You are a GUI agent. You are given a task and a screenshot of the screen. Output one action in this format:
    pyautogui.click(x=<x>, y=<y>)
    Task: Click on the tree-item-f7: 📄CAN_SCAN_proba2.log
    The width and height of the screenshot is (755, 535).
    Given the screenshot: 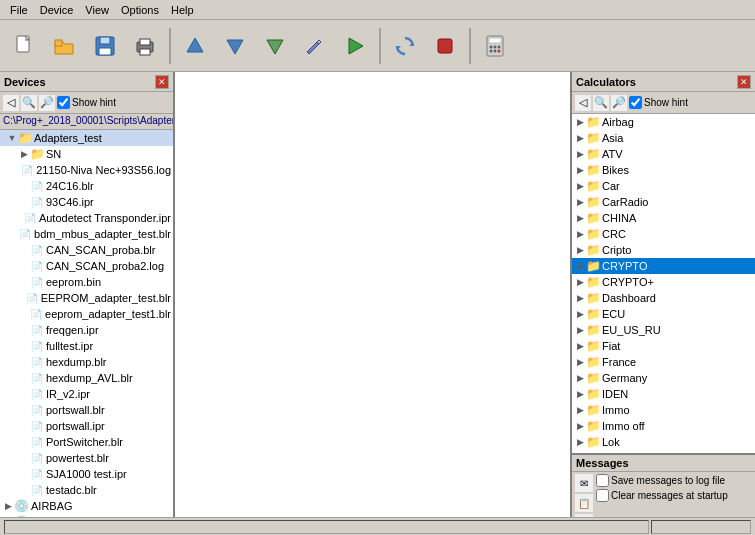 What is the action you would take?
    pyautogui.click(x=86, y=266)
    